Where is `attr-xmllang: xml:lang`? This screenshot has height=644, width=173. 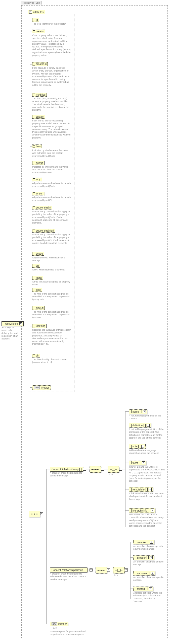
attr-xmllang: xml:lang is located at coordinates (39, 326).